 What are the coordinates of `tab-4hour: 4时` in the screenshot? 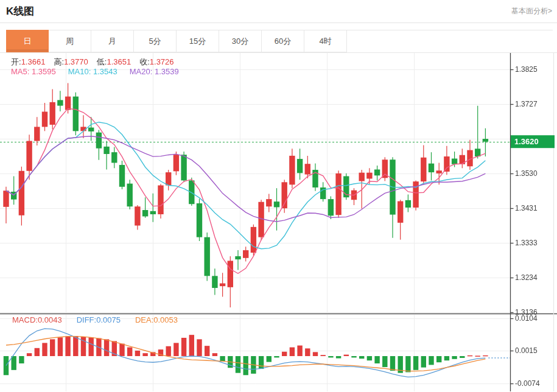 It's located at (326, 41).